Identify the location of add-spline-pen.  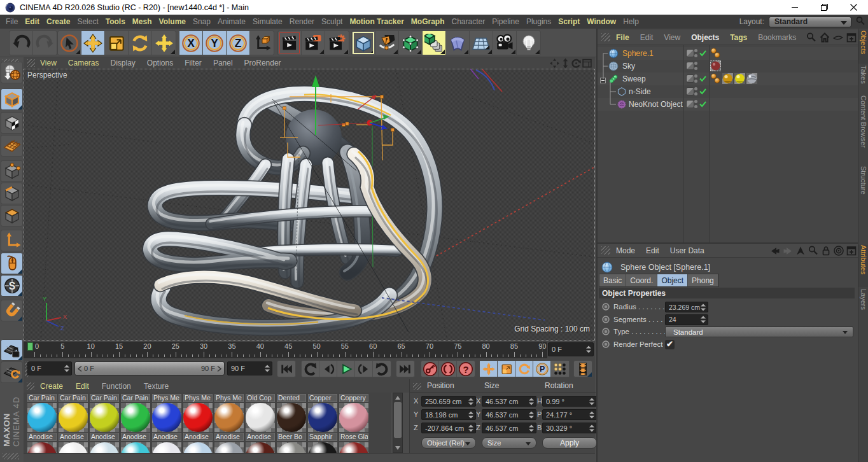
(387, 43).